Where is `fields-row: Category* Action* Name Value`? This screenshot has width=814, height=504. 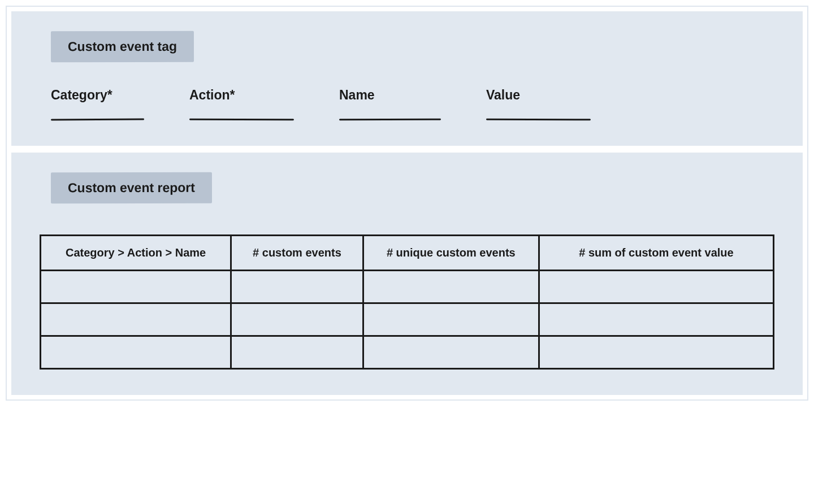 fields-row: Category* Action* Name Value is located at coordinates (407, 104).